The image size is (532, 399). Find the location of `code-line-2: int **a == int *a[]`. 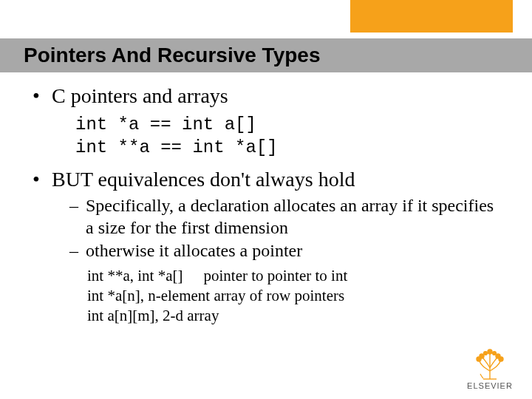

code-line-2: int **a == int *a[] is located at coordinates (177, 148).